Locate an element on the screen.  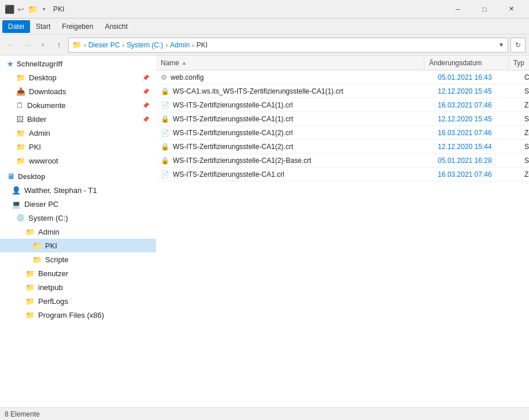
table-row: 📄 WS-ITS-Zertifizierungsstelle-CA1(2).cr… is located at coordinates (342, 133).